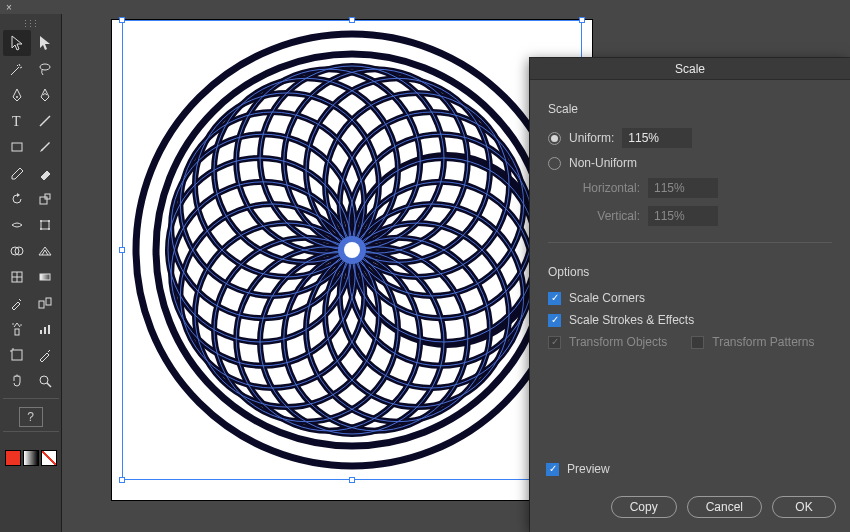 This screenshot has height=532, width=850. What do you see at coordinates (122, 480) in the screenshot?
I see `resize-handle-sw` at bounding box center [122, 480].